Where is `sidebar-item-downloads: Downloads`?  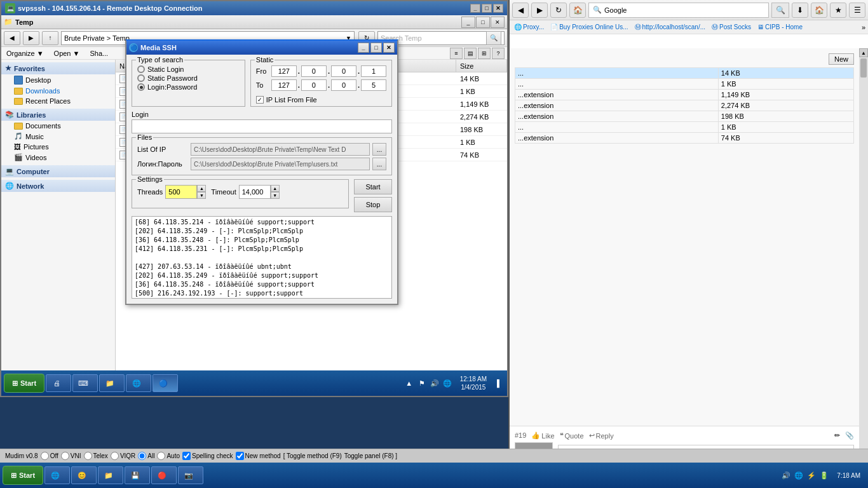 sidebar-item-downloads: Downloads is located at coordinates (58, 91).